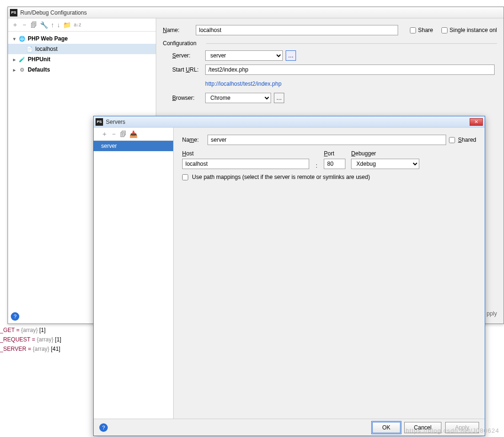 The width and height of the screenshot is (504, 437). Describe the element at coordinates (46, 49) in the screenshot. I see `tree-label: localhost` at that location.